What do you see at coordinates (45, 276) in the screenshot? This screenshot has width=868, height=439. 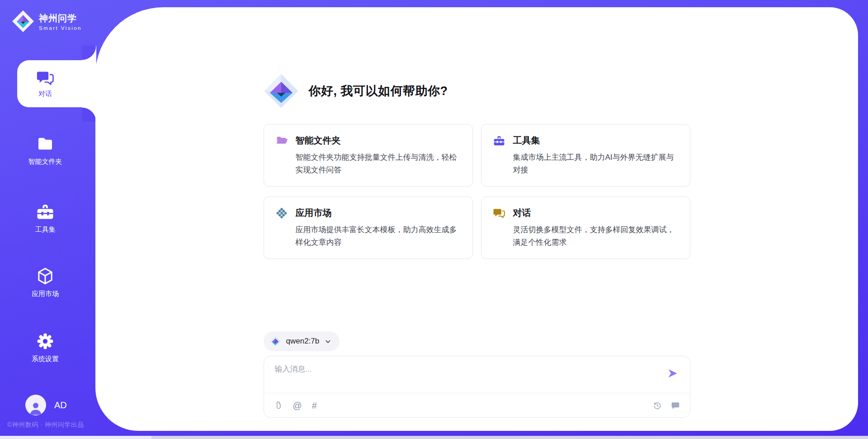 I see `cube-icon` at bounding box center [45, 276].